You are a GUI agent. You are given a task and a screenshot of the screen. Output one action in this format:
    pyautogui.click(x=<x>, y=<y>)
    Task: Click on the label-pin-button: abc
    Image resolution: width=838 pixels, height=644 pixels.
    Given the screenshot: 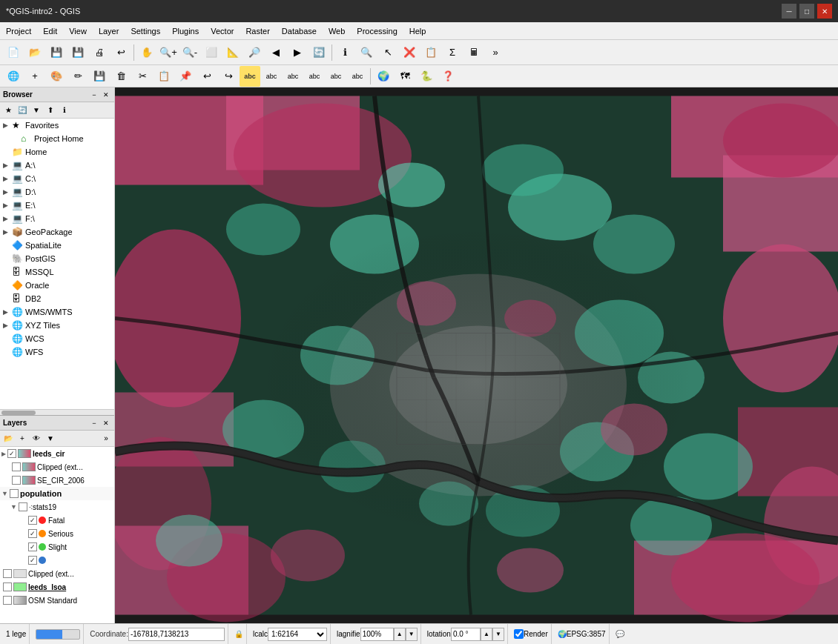 What is the action you would take?
    pyautogui.click(x=293, y=76)
    